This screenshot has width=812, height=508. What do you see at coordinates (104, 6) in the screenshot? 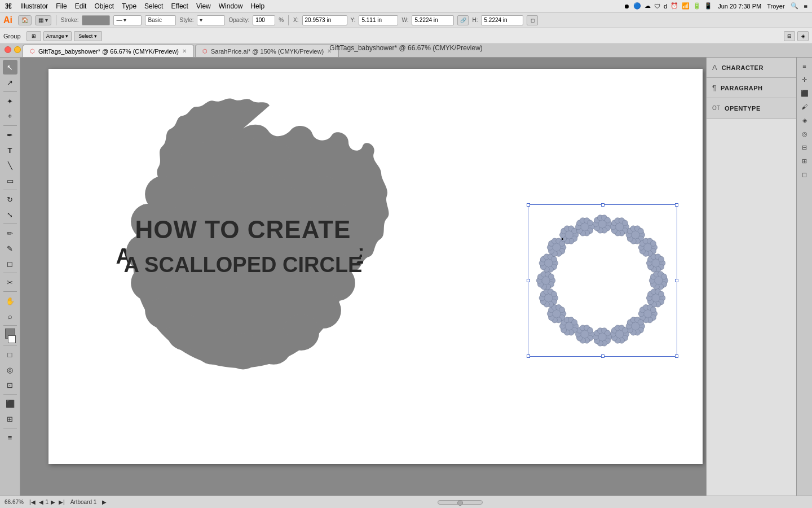
I see `menu-object: Object` at bounding box center [104, 6].